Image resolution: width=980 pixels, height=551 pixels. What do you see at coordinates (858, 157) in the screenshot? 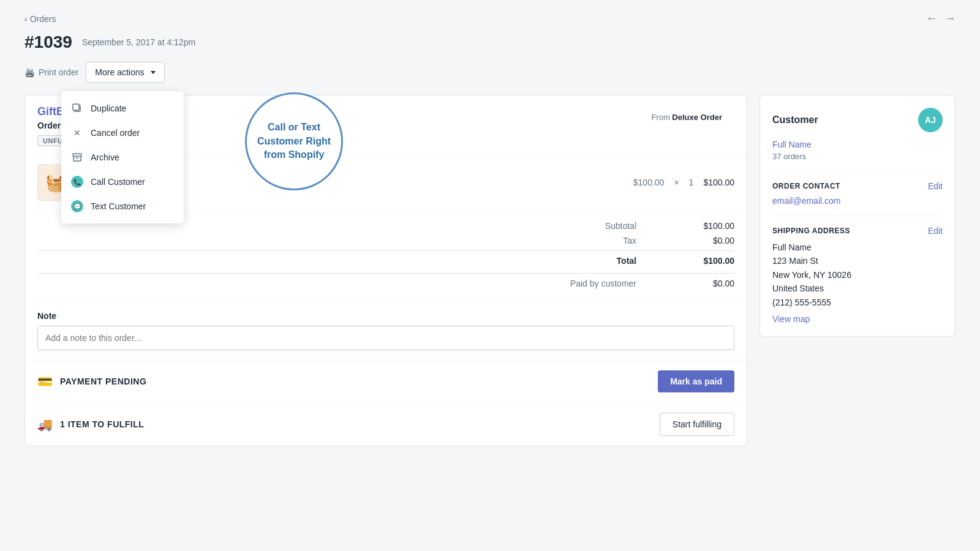
I see `customer-orders: 37 orders` at bounding box center [858, 157].